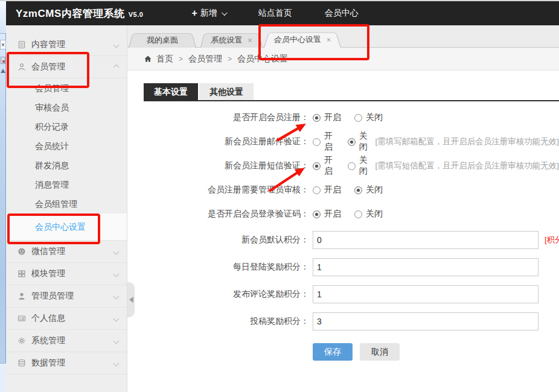 The image size is (559, 392). What do you see at coordinates (53, 296) in the screenshot?
I see `sidebar-group-label: 管理员管理` at bounding box center [53, 296].